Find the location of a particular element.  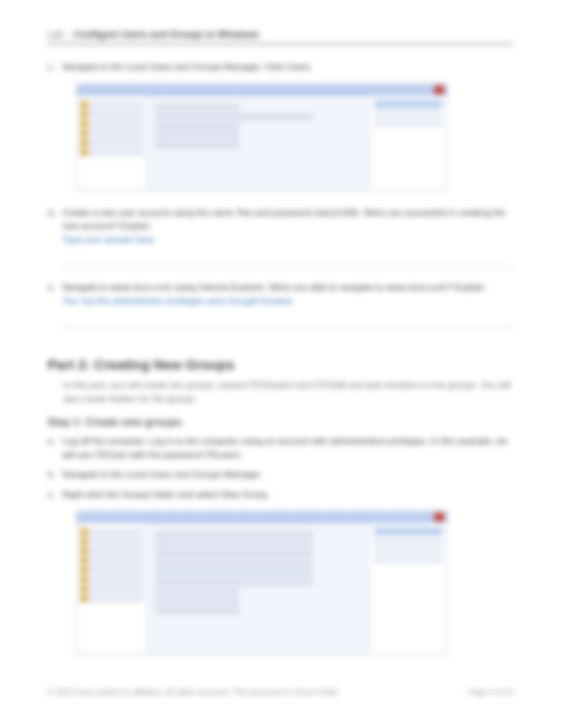

page-footer: © 2015 Cisco and/or its affiliates. All … is located at coordinates (280, 692).